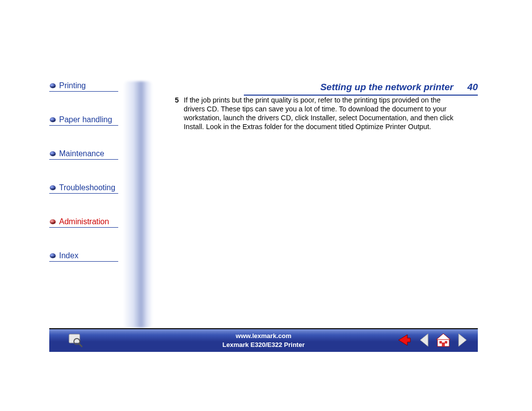 The image size is (532, 411). What do you see at coordinates (320, 113) in the screenshot?
I see `step-text: If the job prints but the print quality …` at bounding box center [320, 113].